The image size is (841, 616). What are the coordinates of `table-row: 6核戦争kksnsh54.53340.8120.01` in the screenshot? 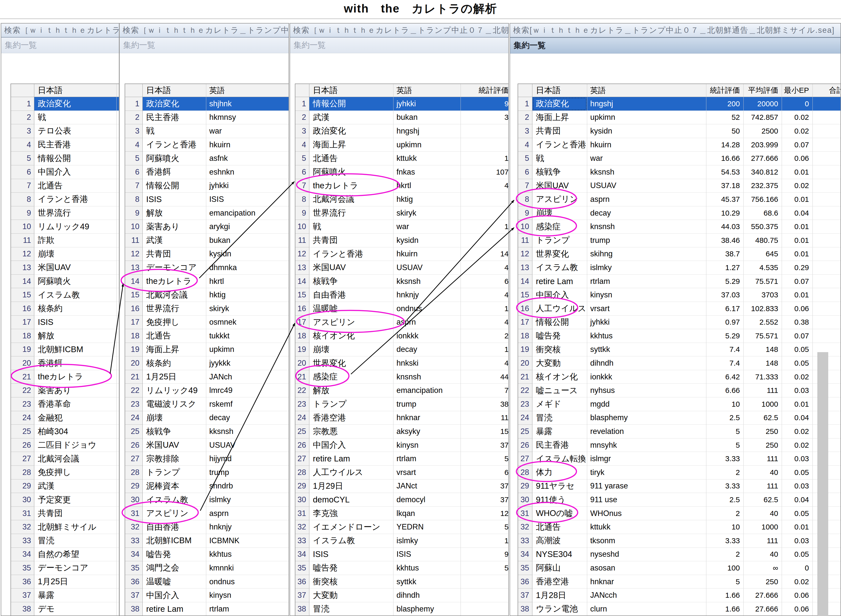 It's located at (680, 172).